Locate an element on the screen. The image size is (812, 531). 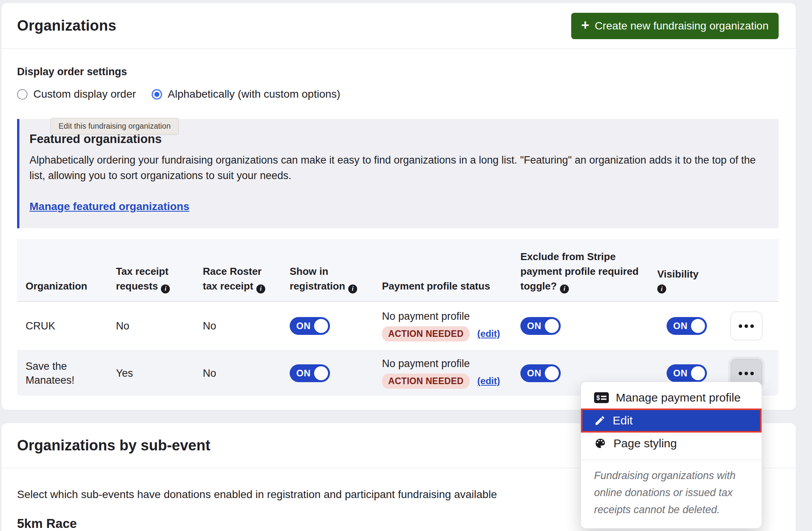
radio-unselected-icon is located at coordinates (22, 95).